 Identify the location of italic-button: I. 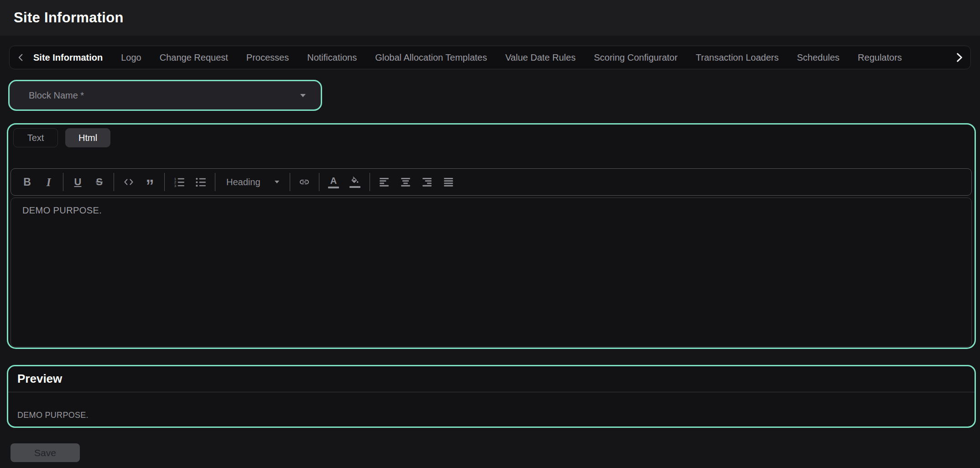
(48, 182).